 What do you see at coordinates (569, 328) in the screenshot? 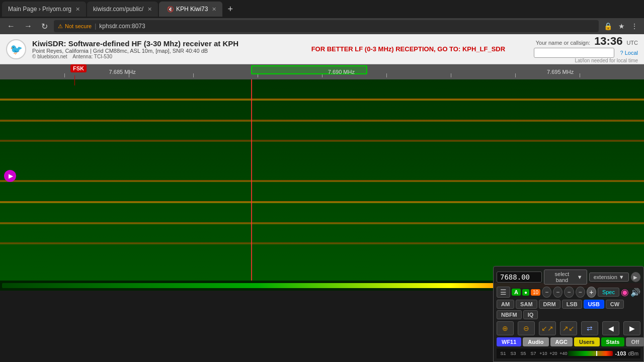
I see `action-row: ⊕ ⊖ ↙↗ ↗↙ ⇄ ◀ ▶` at bounding box center [569, 328].